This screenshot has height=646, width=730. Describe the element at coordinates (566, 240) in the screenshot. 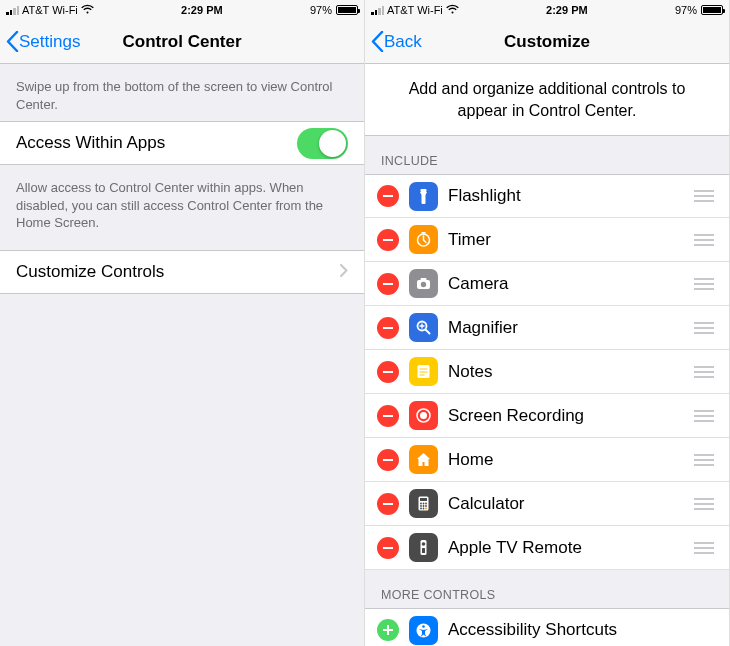

I see `item-label: Timer` at that location.